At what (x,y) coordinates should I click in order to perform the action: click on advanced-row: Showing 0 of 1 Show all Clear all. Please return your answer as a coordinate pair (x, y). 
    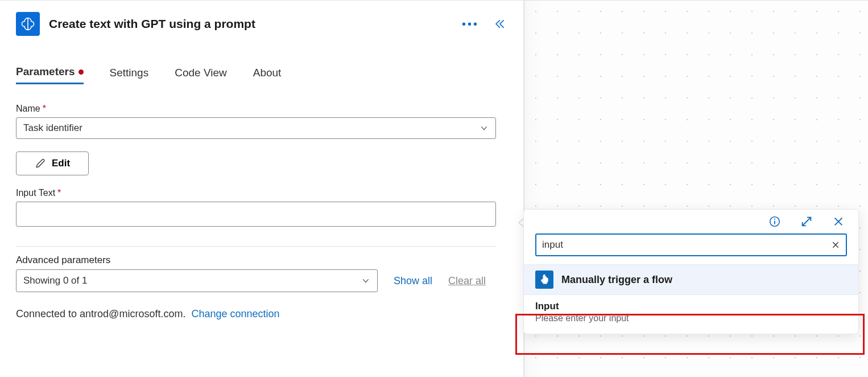
    Looking at the image, I should click on (262, 281).